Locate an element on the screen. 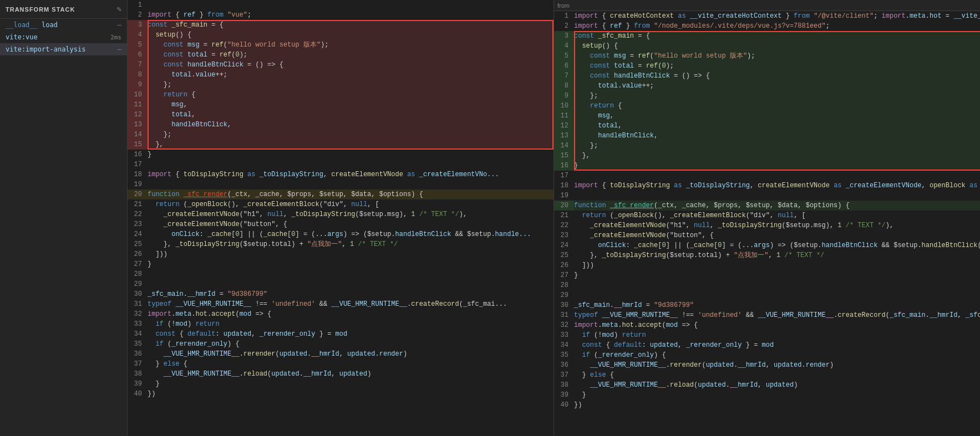 This screenshot has height=436, width=980. right-line-7: 7 const handleBtnClick = () => { is located at coordinates (767, 76).